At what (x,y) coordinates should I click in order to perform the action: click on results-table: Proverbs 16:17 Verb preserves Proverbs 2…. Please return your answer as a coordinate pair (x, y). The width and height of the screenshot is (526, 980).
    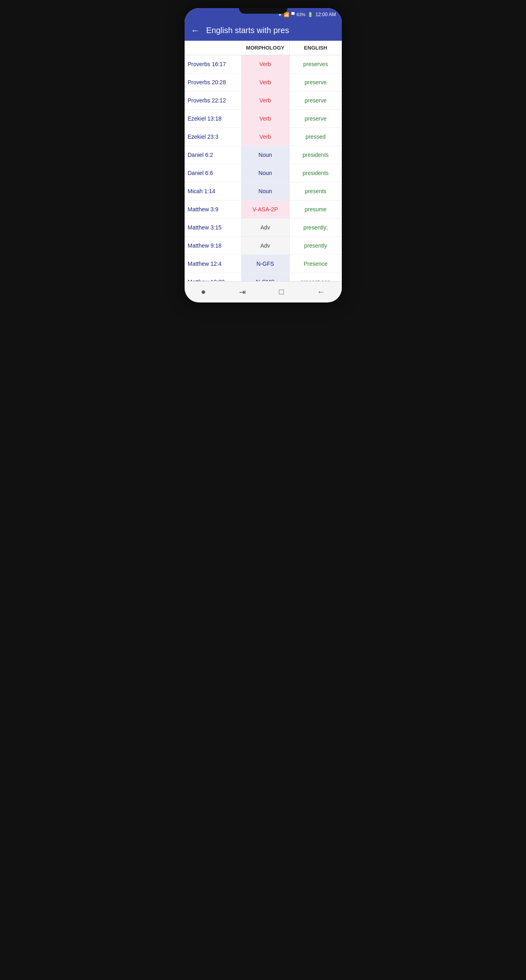
    Looking at the image, I should click on (263, 168).